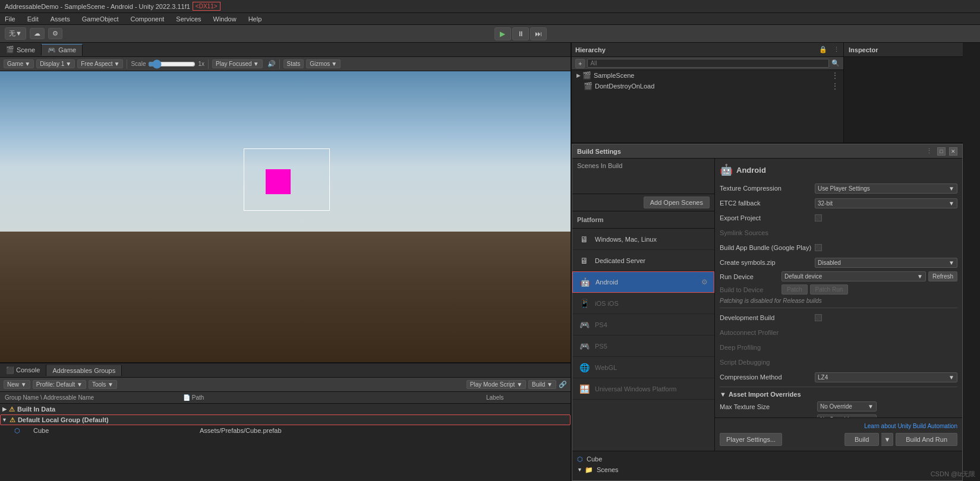 The height and width of the screenshot is (481, 980). What do you see at coordinates (643, 389) in the screenshot?
I see `platform-uwp: 🪟 Universal Windows Platform` at bounding box center [643, 389].